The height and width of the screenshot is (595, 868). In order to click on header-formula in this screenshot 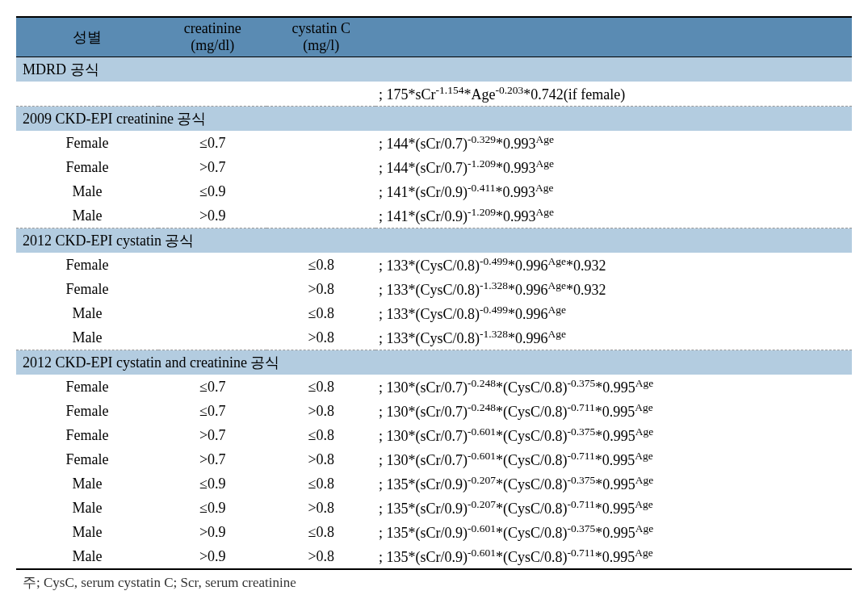, I will do `click(614, 37)`.